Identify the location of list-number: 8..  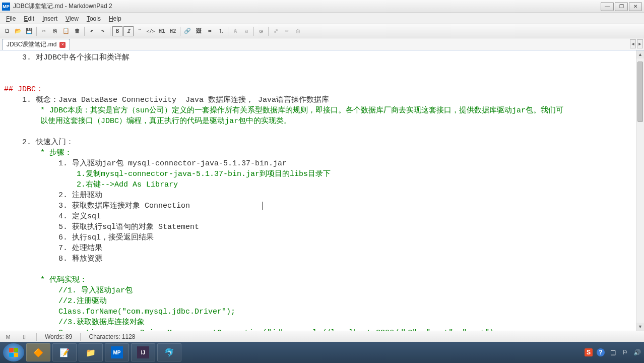
(38, 259).